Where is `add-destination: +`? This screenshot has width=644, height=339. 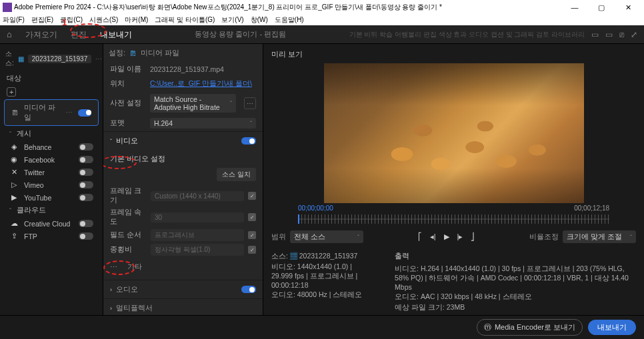
add-destination: + is located at coordinates (51, 92).